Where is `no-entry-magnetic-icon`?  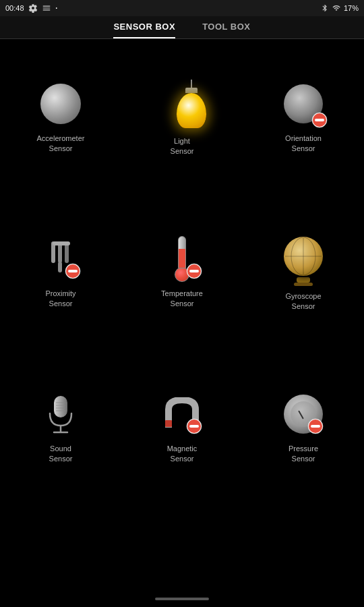
no-entry-magnetic-icon is located at coordinates (194, 426).